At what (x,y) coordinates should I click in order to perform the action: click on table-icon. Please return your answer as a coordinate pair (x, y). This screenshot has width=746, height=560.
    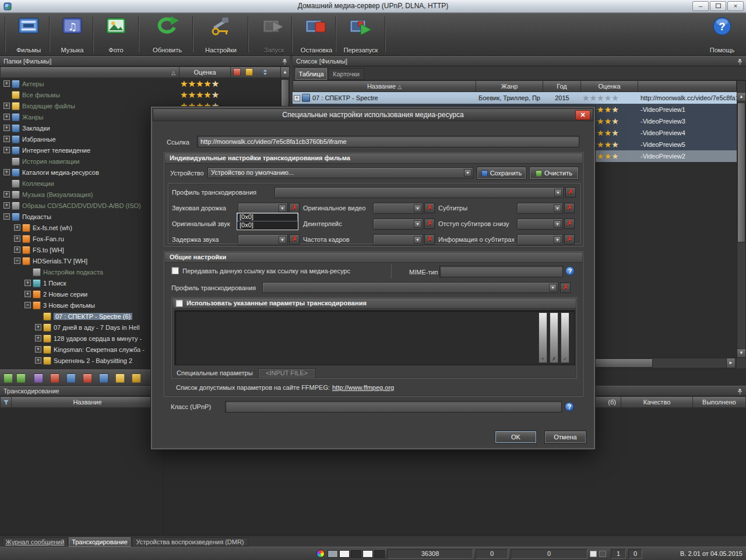
    Looking at the image, I should click on (71, 378).